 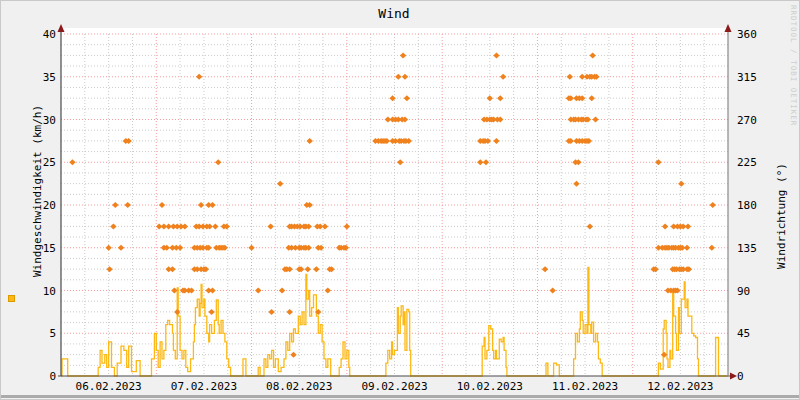 I want to click on svg-text: 11.02.2023, so click(x=585, y=386).